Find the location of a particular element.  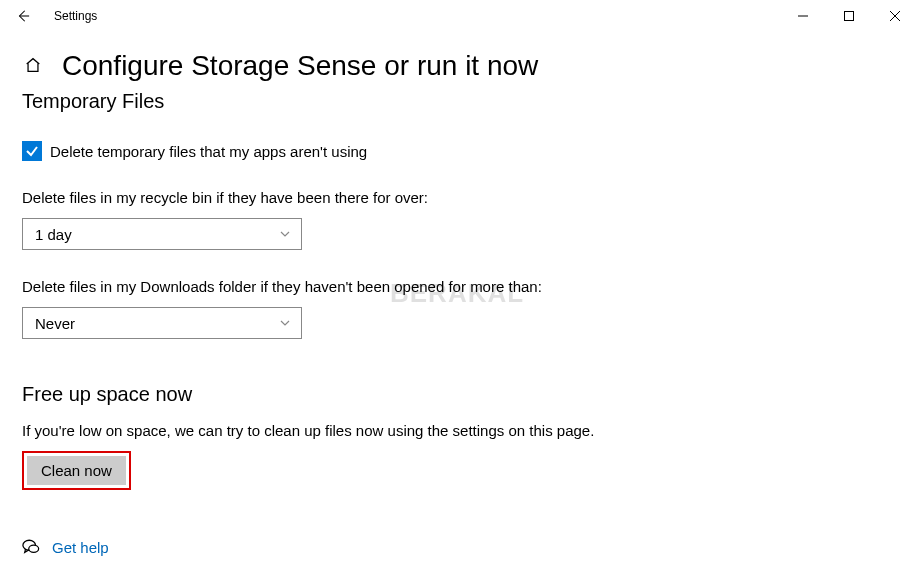

minimize-button is located at coordinates (803, 16).